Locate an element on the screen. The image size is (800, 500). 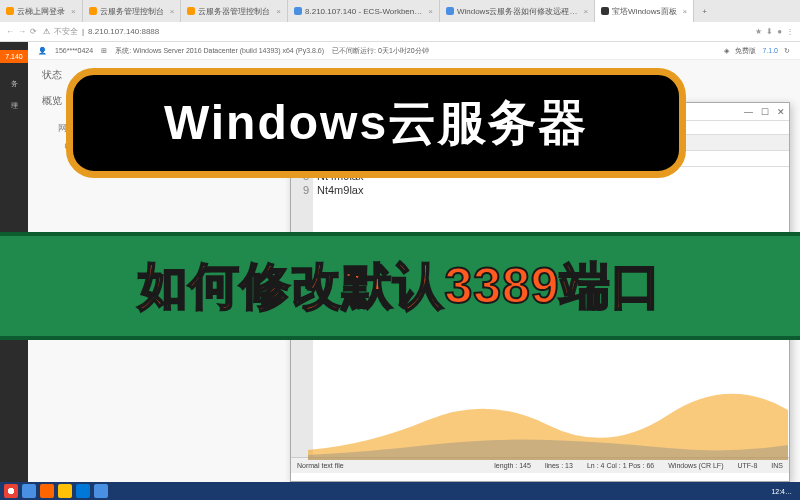
browser-tab: Windows云服务器如何修改远程…× is located at coordinates (518, 11).